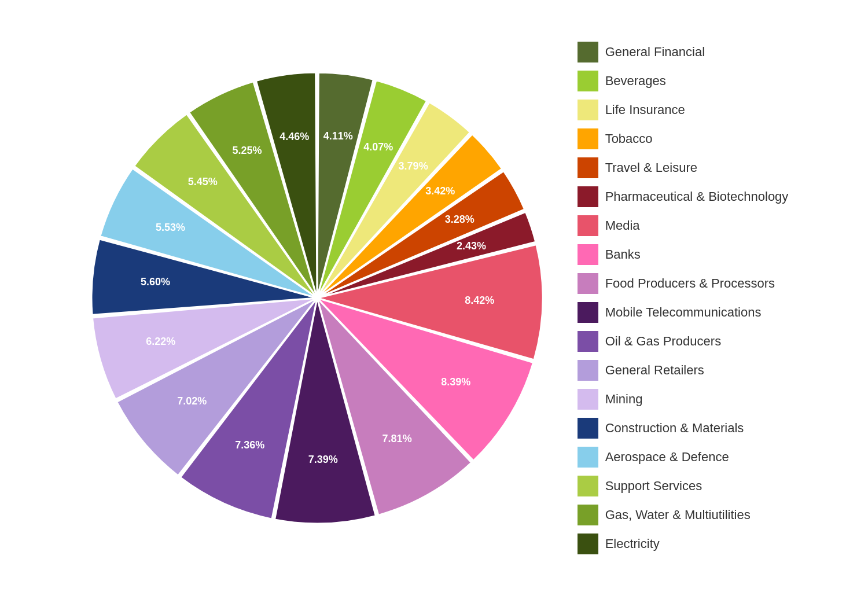 This screenshot has width=868, height=596. What do you see at coordinates (683, 168) in the screenshot?
I see `legend-item: Travel & Leisure` at bounding box center [683, 168].